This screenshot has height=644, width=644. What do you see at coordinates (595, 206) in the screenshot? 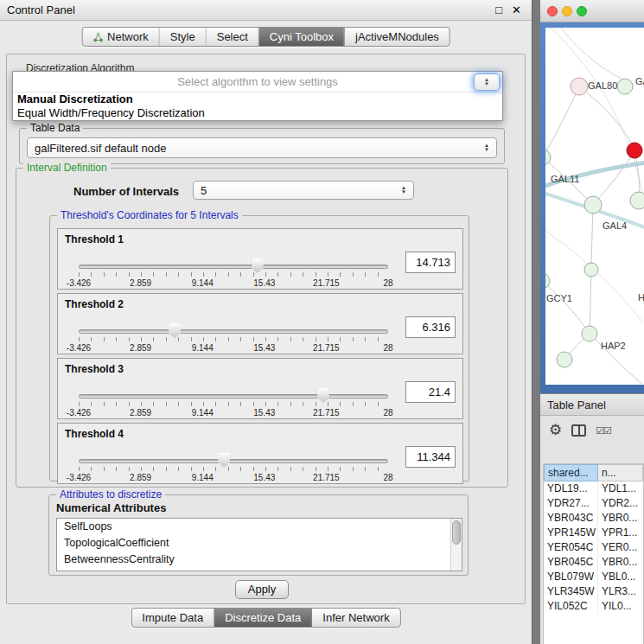
I see `network-canvas: GAL80GAGAL11GAL4GCY1HHAP2` at bounding box center [595, 206].